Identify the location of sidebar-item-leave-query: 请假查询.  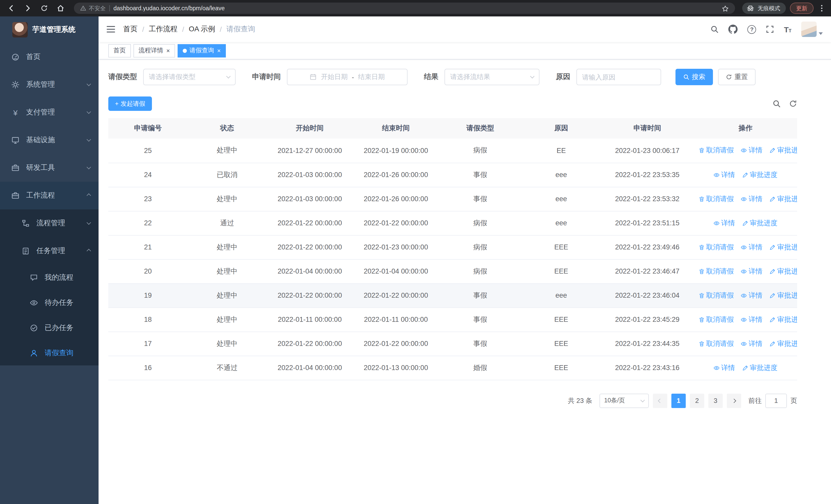
(49, 353).